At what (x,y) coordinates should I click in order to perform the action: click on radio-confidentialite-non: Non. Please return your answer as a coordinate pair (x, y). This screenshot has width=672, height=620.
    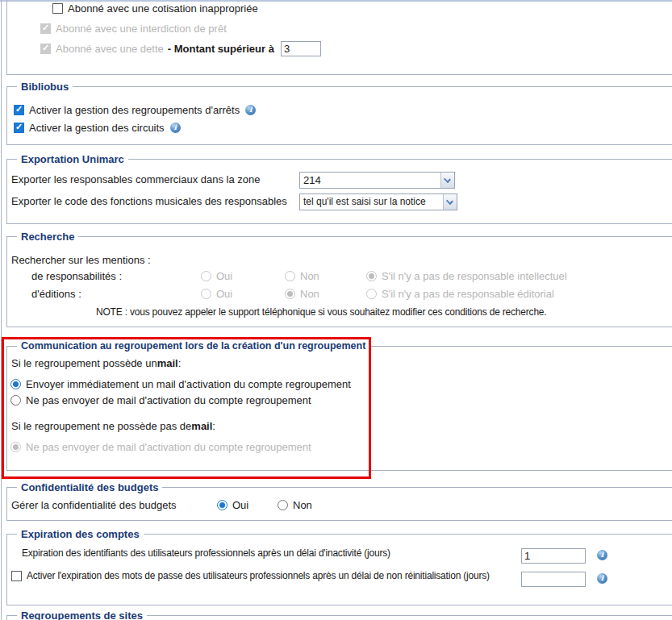
    Looking at the image, I should click on (295, 505).